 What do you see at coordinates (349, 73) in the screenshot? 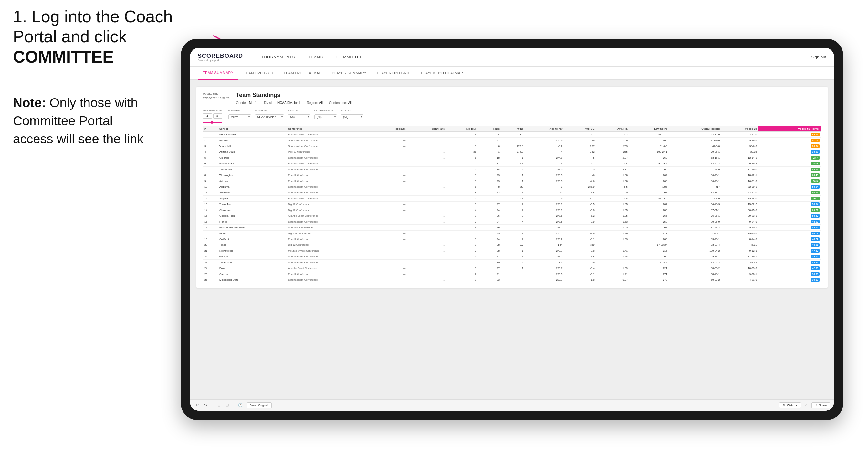
I see `sub-nav-player-summary: PLAYER SUMMARY` at bounding box center [349, 73].